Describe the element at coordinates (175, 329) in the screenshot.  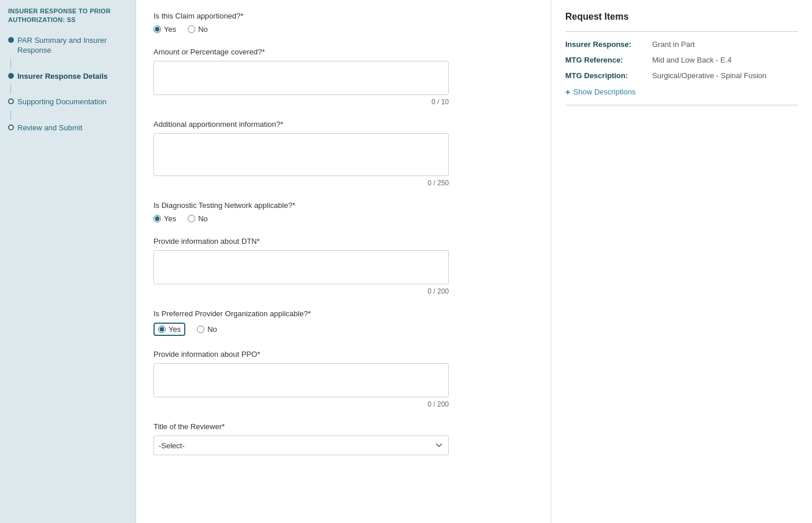
I see `ppo-applicable-yes-text: Yes` at that location.